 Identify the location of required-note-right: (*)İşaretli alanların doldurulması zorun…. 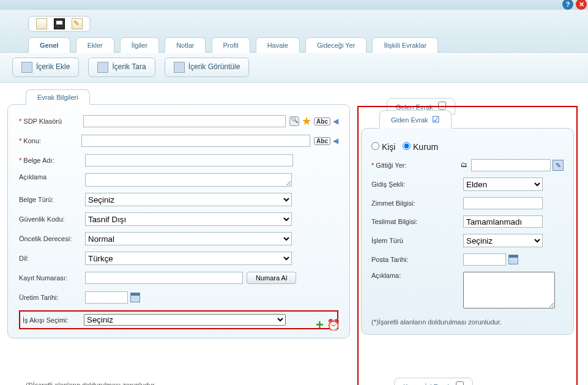
(467, 322).